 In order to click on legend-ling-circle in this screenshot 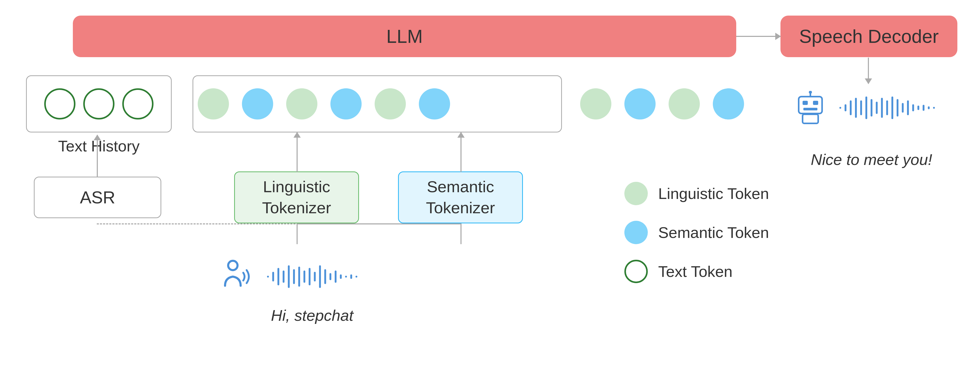, I will do `click(636, 193)`.